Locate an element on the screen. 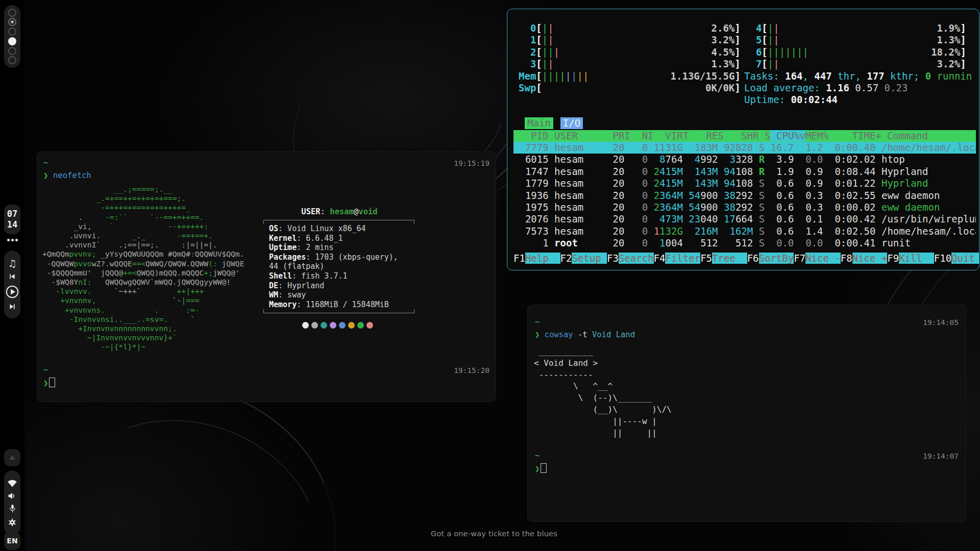  neofetch-ascii-logo: __.;=====;.__ _.=+==++=++=+=+===;. -=+++… is located at coordinates (143, 268).